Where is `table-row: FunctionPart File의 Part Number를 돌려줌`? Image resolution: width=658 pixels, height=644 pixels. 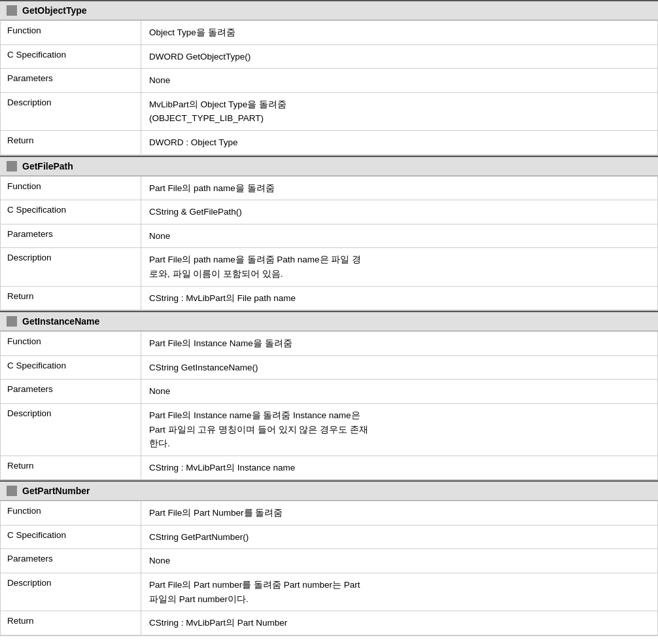
table-row: FunctionPart File의 Part Number를 돌려줌 is located at coordinates (329, 513).